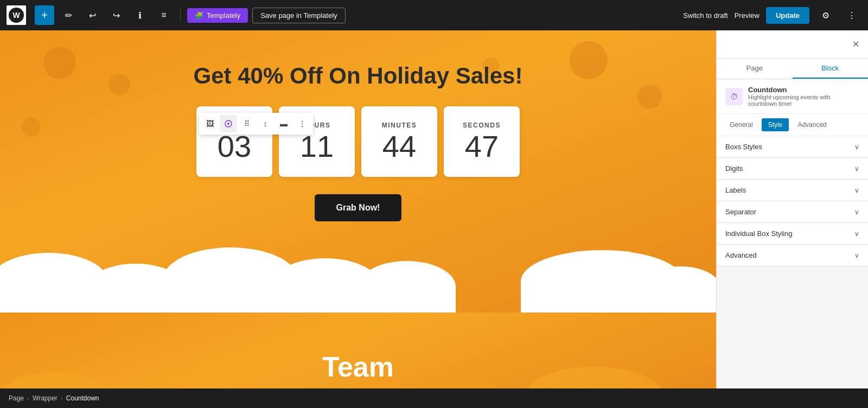 The width and height of the screenshot is (868, 408). I want to click on accordion-advanced-header: Advanced ∨, so click(792, 255).